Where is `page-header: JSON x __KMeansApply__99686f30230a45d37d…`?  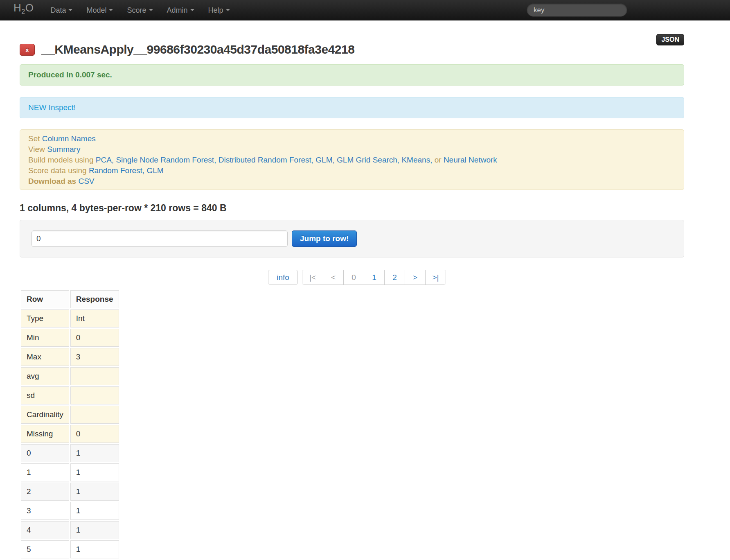 page-header: JSON x __KMeansApply__99686f30230a45d37d… is located at coordinates (352, 43).